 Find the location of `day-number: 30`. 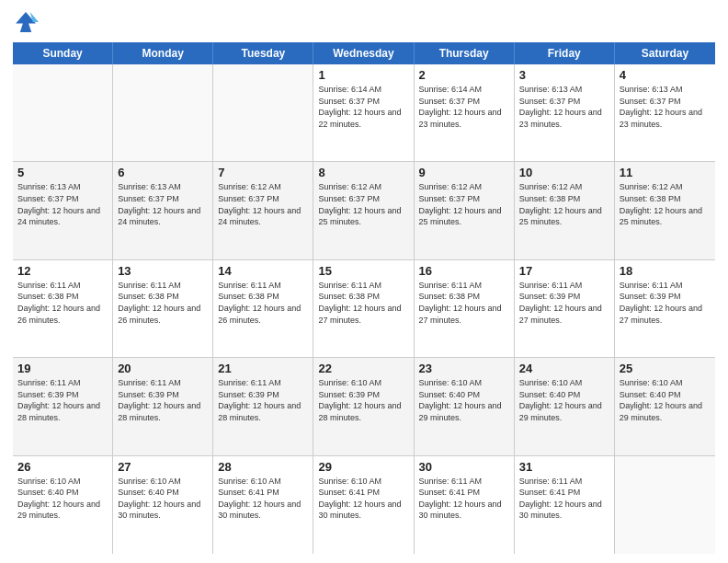

day-number: 30 is located at coordinates (464, 467).